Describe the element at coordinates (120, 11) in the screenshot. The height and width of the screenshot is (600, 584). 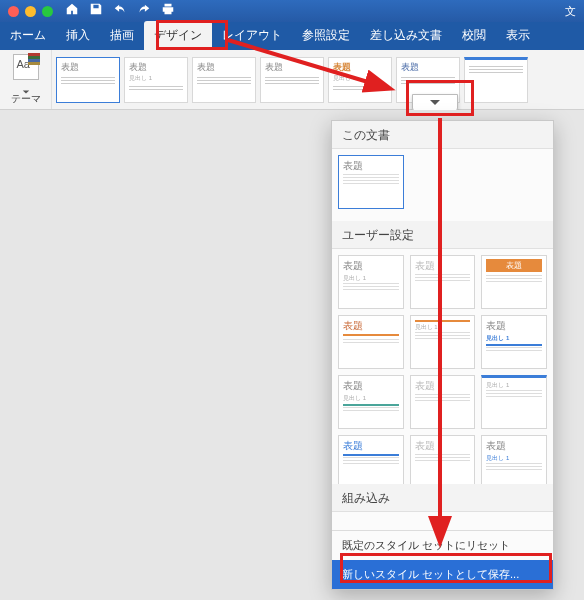
I see `quick-access-toolbar` at that location.